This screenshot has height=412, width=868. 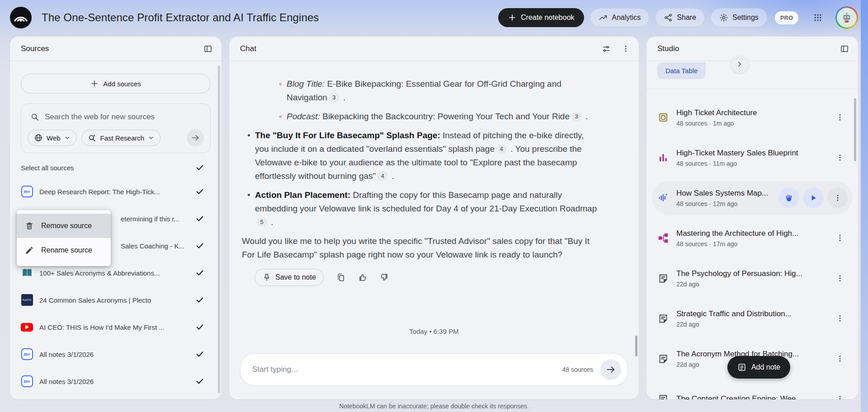 I want to click on pro-badge: PRO, so click(x=787, y=18).